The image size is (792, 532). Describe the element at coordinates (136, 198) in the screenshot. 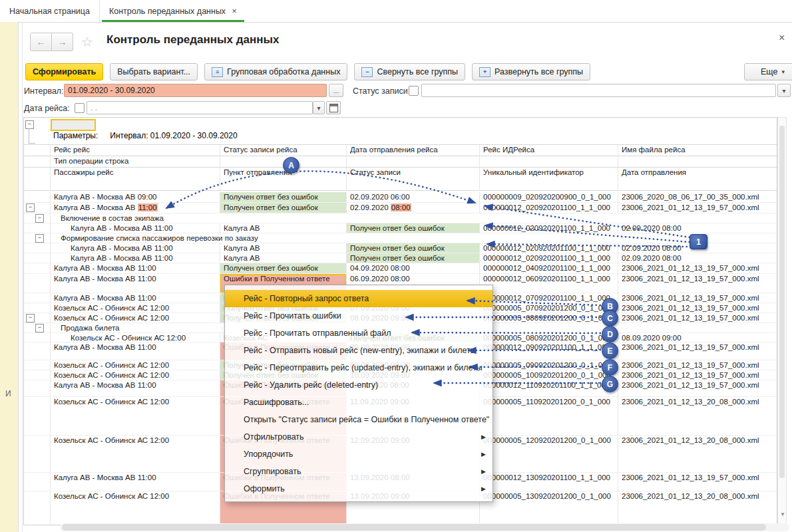

I see `table-cell: Калуга АВ - Москва АВ 09:00` at that location.